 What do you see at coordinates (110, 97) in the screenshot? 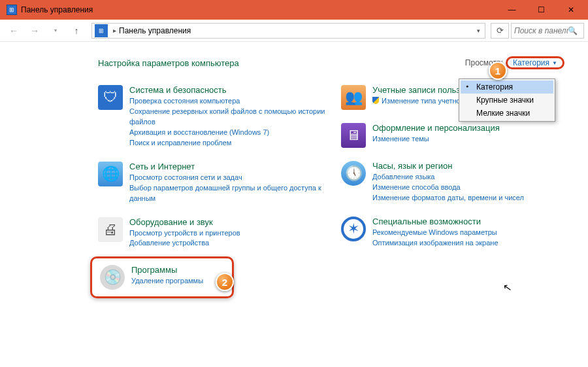
I see `shield-icon: 🛡` at bounding box center [110, 97].